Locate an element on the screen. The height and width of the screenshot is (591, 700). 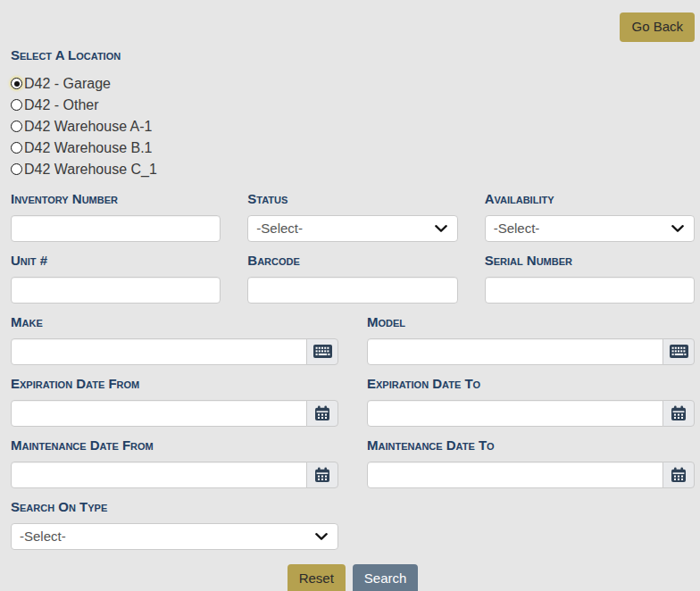
form-row-1: Inventory Number Status -Select- Availab… is located at coordinates (353, 216).